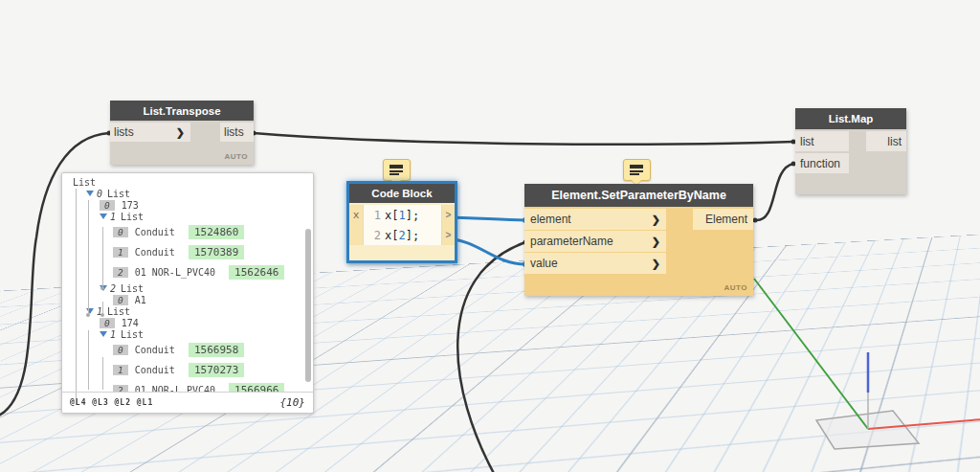  Describe the element at coordinates (150, 132) in the screenshot. I see `port-input-lists: lists ❯` at that location.